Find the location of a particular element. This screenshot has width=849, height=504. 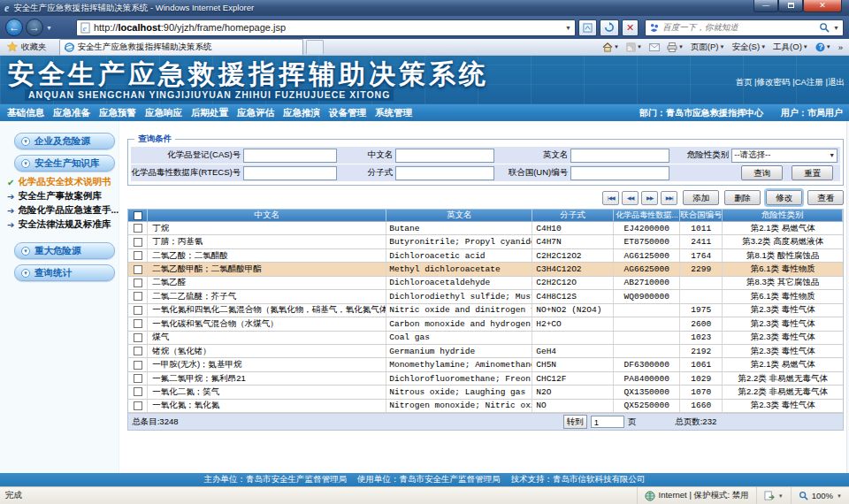

tools-menu: 工具(O)▼ is located at coordinates (791, 48).